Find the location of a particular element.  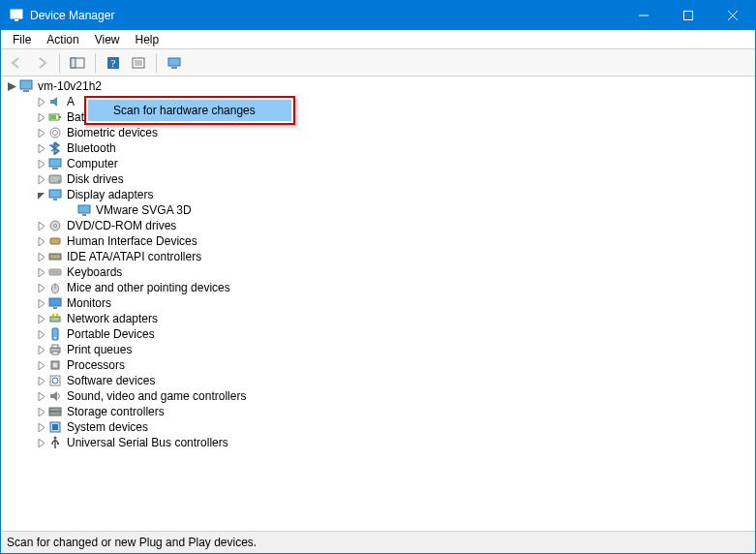

menu-view: View is located at coordinates (107, 40).